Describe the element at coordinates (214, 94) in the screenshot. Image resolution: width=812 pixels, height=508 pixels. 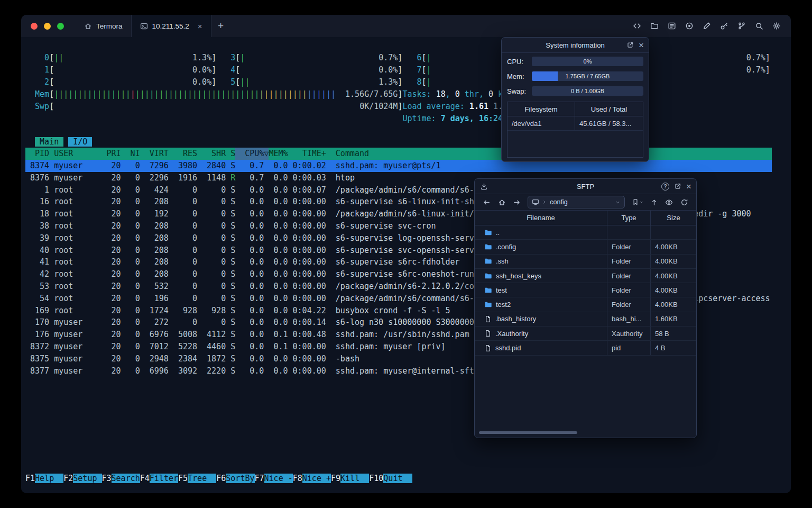
I see `memory-meter: Mem[||||||||||||||||||||||||||||||||||||…` at that location.